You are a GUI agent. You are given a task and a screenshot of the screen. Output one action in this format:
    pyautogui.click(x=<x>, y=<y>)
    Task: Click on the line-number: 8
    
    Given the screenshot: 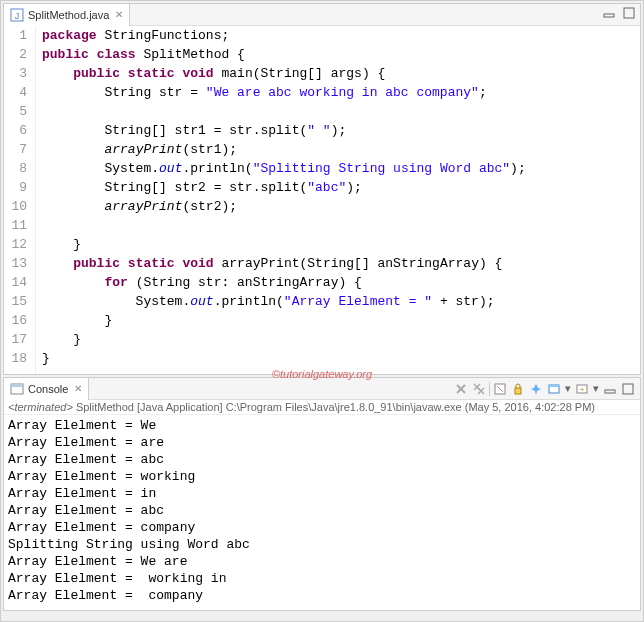 What is the action you would take?
    pyautogui.click(x=16, y=168)
    